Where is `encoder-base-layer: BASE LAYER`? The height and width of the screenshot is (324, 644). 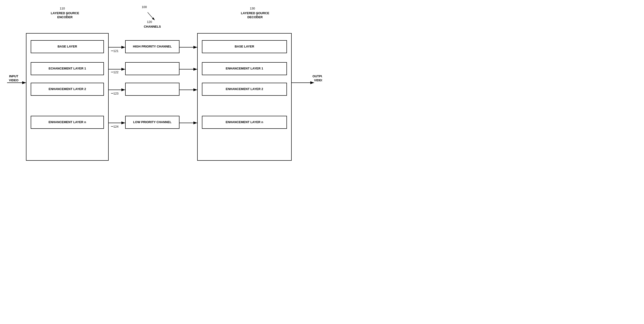 encoder-base-layer: BASE LAYER is located at coordinates (68, 47).